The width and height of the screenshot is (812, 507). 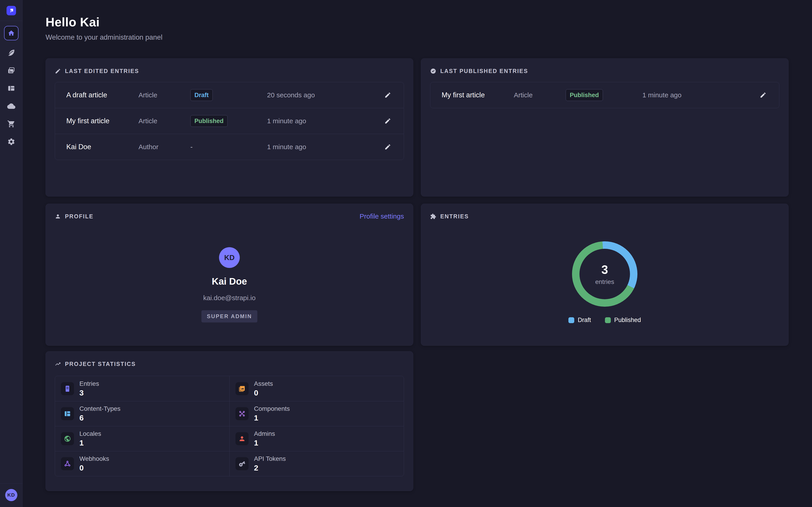 I want to click on user-icon, so click(x=58, y=217).